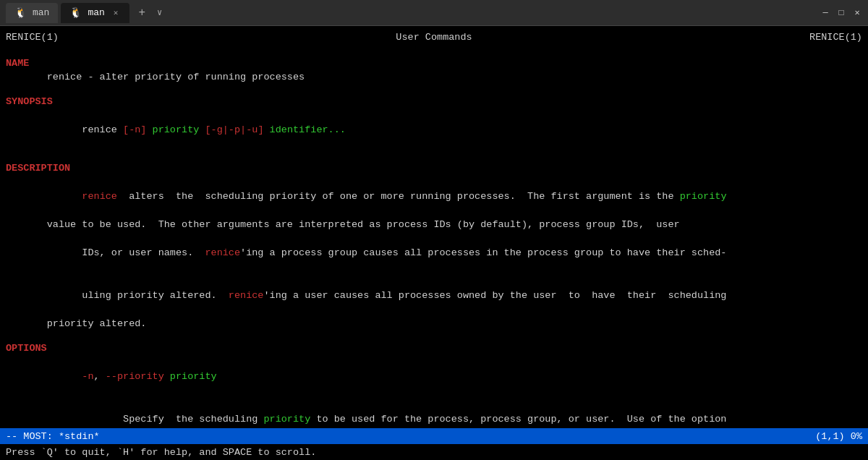 The height and width of the screenshot is (460, 868). I want to click on tab-chevron-button: ∨, so click(159, 13).